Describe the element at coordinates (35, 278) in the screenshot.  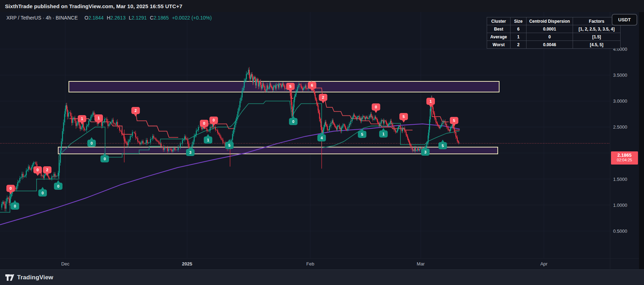
I see `tradingview-wordmark: TradingView` at that location.